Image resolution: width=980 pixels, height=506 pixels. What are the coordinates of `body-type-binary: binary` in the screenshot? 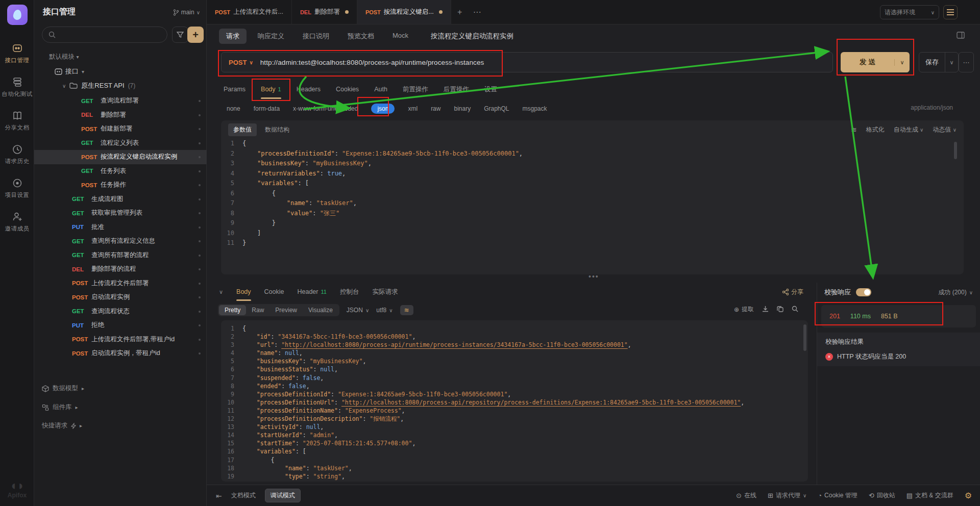 It's located at (462, 109).